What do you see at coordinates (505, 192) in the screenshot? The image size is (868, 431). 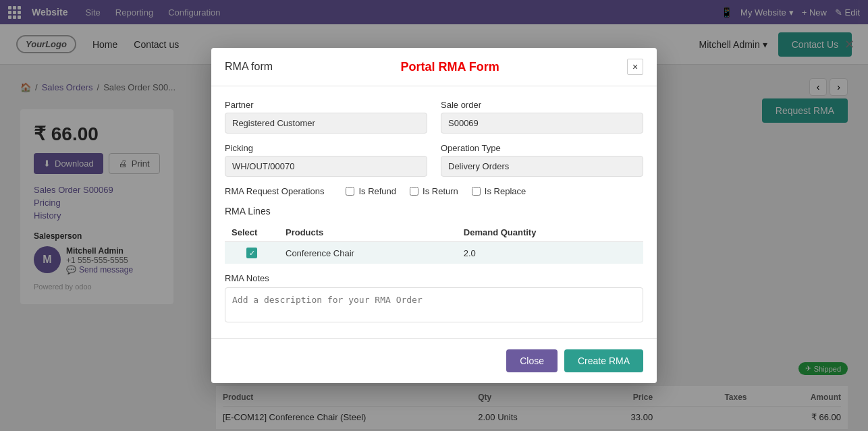 I see `is-replace-label: Is Replace` at bounding box center [505, 192].